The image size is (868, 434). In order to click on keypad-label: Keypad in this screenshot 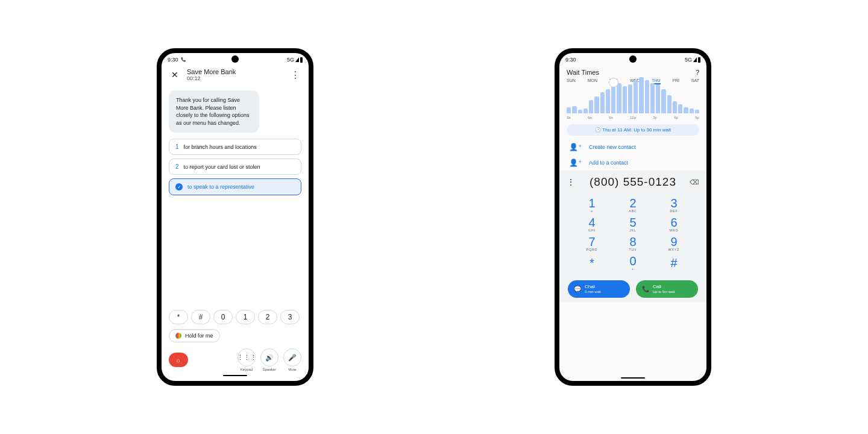, I will do `click(247, 370)`.